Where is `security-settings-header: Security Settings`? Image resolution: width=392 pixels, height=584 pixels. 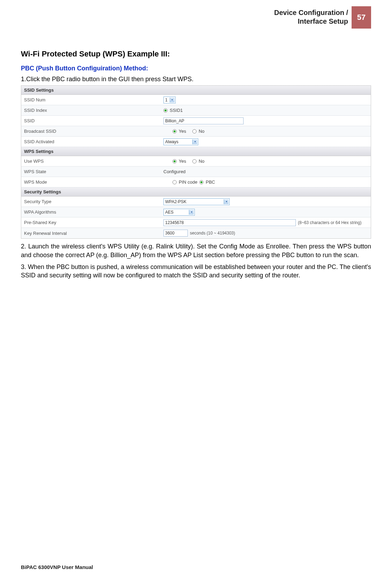
security-settings-header: Security Settings is located at coordinates (196, 192).